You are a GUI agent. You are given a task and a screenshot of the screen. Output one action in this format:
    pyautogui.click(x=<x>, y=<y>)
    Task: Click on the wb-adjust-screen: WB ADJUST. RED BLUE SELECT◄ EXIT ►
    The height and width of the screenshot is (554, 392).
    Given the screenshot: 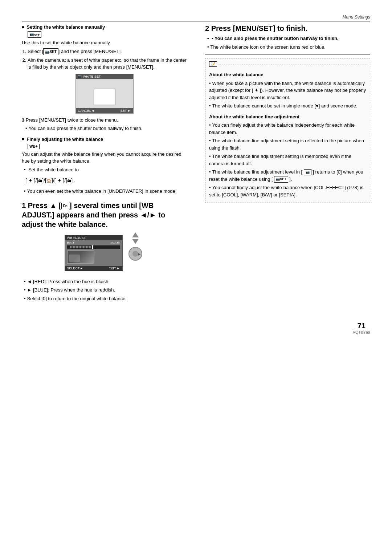 What is the action you would take?
    pyautogui.click(x=94, y=253)
    